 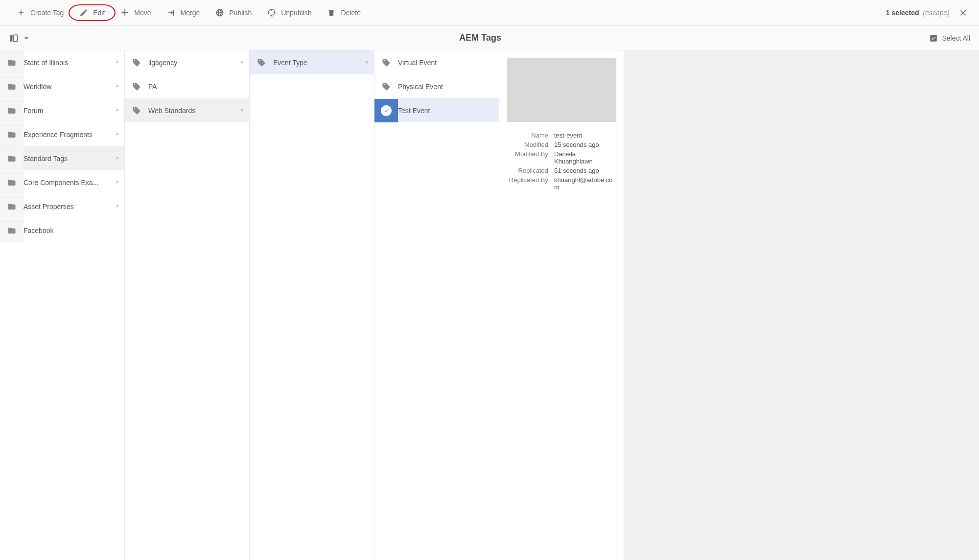 What do you see at coordinates (187, 86) in the screenshot?
I see `column-item: PA` at bounding box center [187, 86].